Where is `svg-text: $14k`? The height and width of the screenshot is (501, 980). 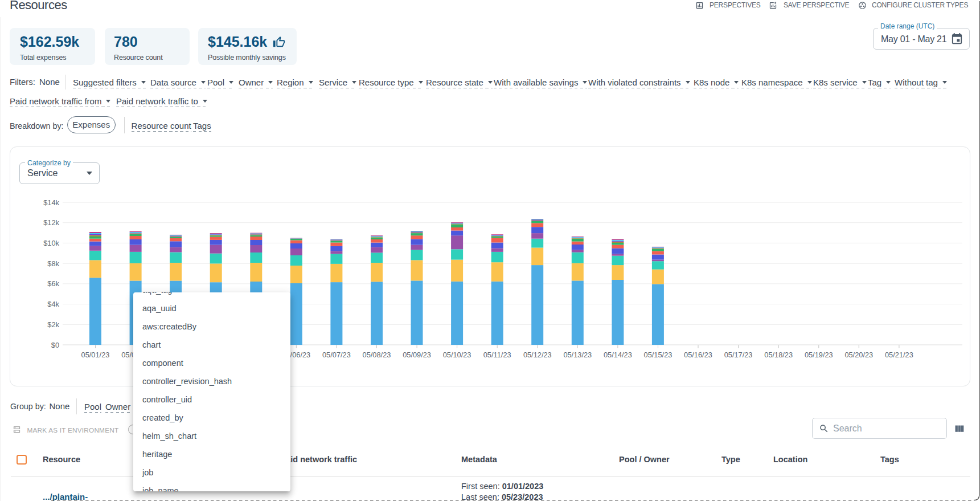 svg-text: $14k is located at coordinates (51, 203).